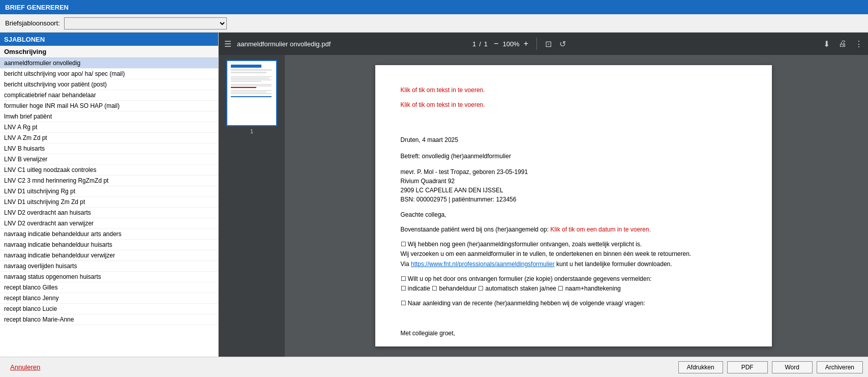  I want to click on list-item: navraag indicatie behandelduur verwijzer, so click(109, 255).